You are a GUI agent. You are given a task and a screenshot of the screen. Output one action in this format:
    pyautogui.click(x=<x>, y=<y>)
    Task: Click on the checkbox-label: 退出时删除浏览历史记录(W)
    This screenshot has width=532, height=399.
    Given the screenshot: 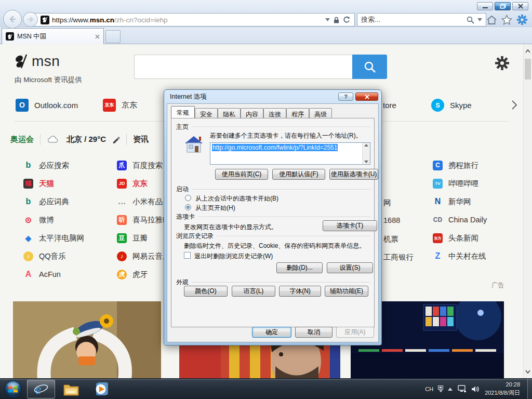 What is the action you would take?
    pyautogui.click(x=234, y=257)
    